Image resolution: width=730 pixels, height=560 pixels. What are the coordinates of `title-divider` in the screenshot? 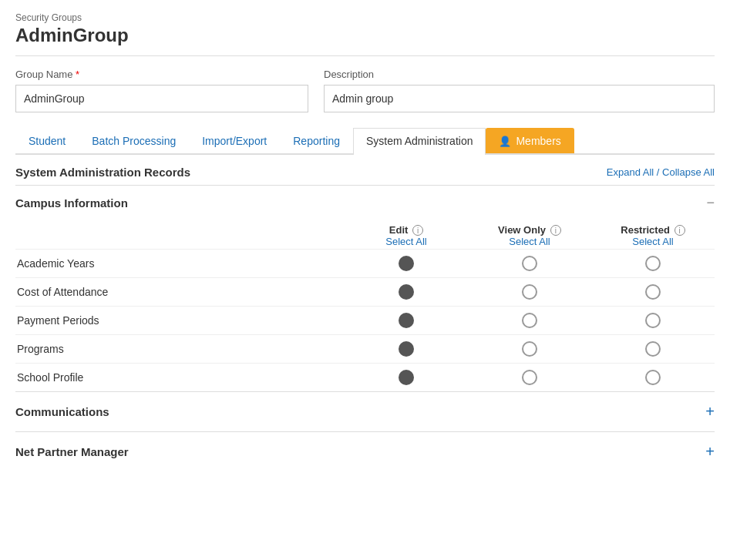 It's located at (365, 55).